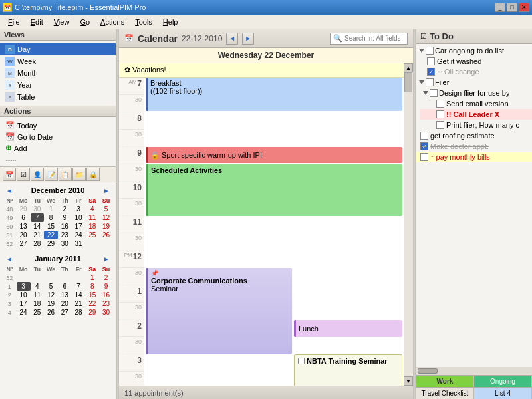 Image resolution: width=532 pixels, height=399 pixels. What do you see at coordinates (78, 243) in the screenshot?
I see `d31: 31` at bounding box center [78, 243].